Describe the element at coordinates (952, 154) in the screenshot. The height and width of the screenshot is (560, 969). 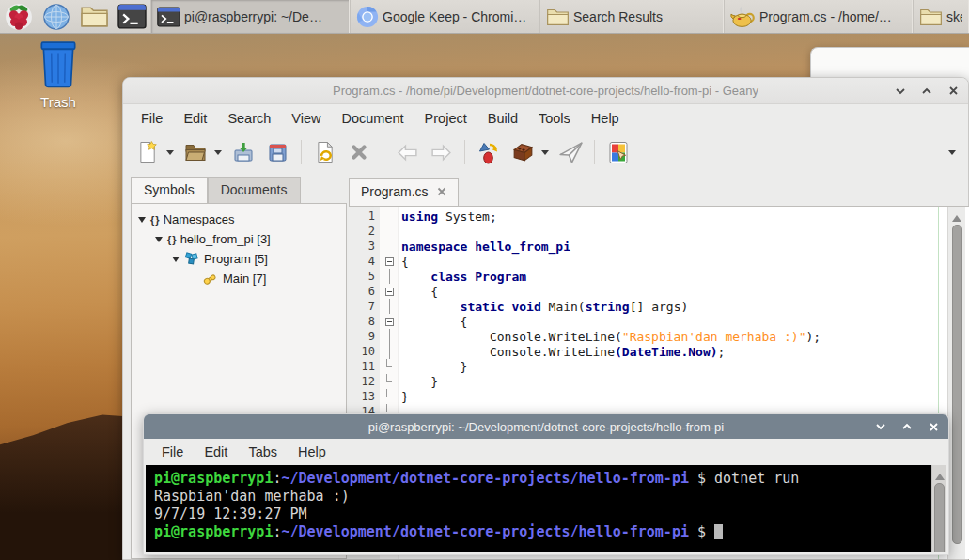
I see `toolbar-overflow-arrow` at that location.